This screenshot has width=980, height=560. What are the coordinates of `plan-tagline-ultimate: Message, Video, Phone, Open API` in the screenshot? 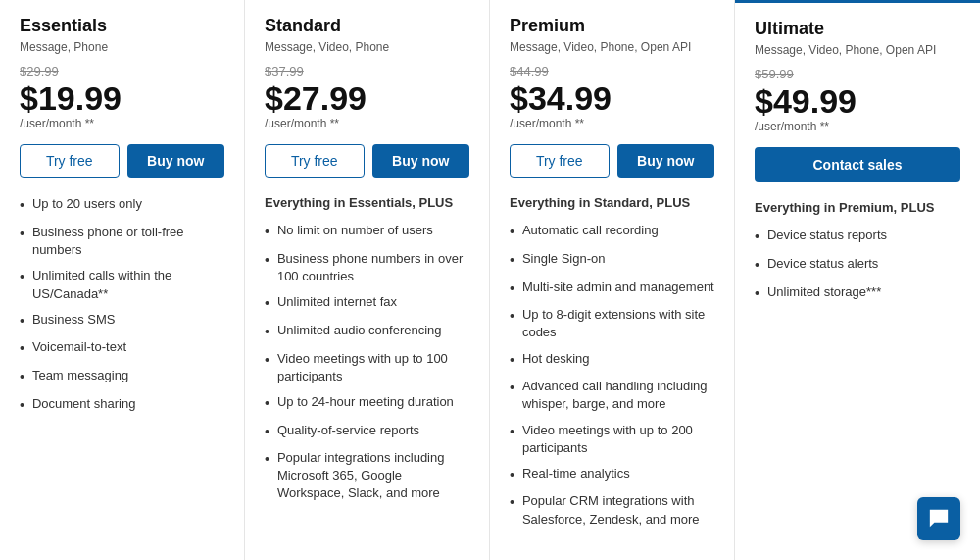 It's located at (858, 50).